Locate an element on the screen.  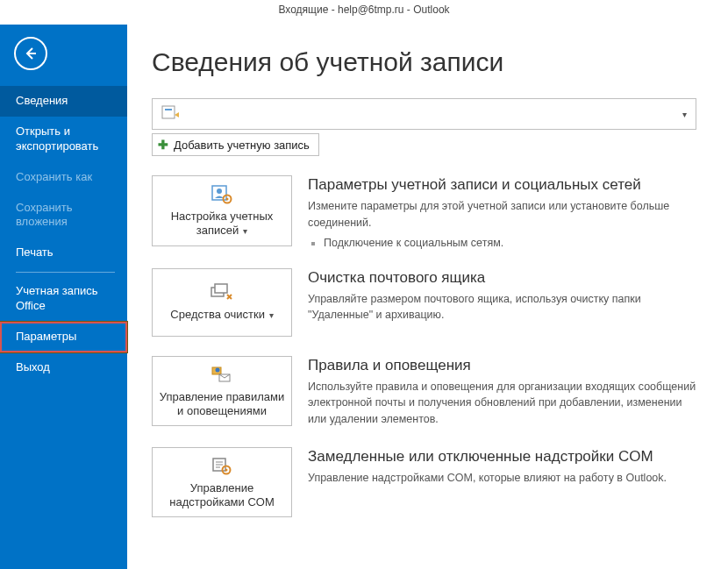
plus-icon: ✚ is located at coordinates (163, 145).